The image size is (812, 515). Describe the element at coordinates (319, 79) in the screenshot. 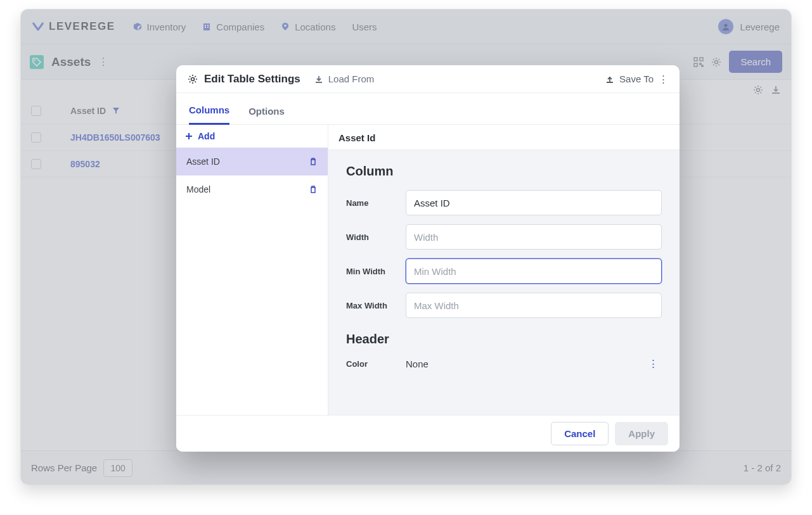

I see `download-icon` at that location.